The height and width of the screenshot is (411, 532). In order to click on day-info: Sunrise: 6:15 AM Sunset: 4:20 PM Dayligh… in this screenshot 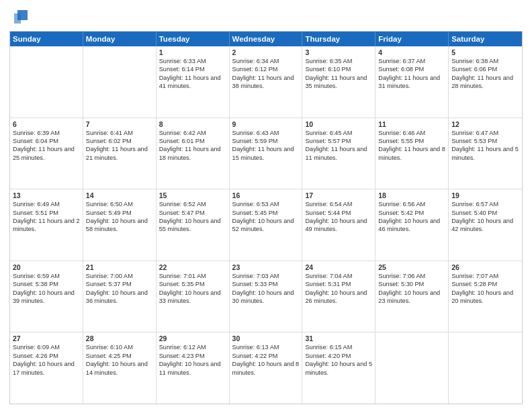, I will do `click(339, 360)`.